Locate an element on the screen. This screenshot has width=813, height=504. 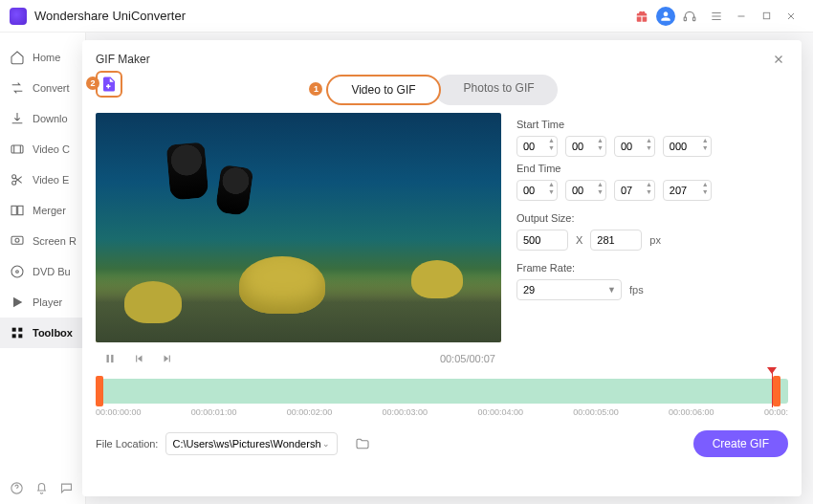
file-location-label: File Location: is located at coordinates (126, 444).